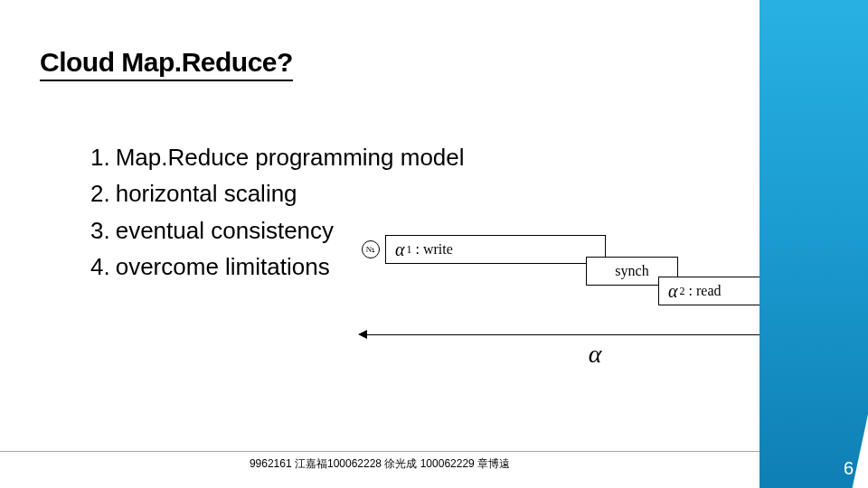 The height and width of the screenshot is (488, 868). Describe the element at coordinates (100, 157) in the screenshot. I see `list-item-number: 1.` at that location.